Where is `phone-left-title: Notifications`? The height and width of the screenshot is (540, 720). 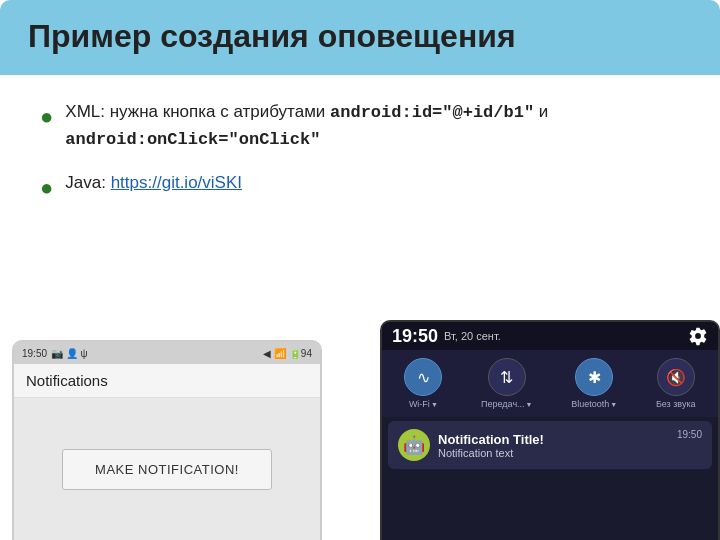 phone-left-title: Notifications is located at coordinates (167, 381).